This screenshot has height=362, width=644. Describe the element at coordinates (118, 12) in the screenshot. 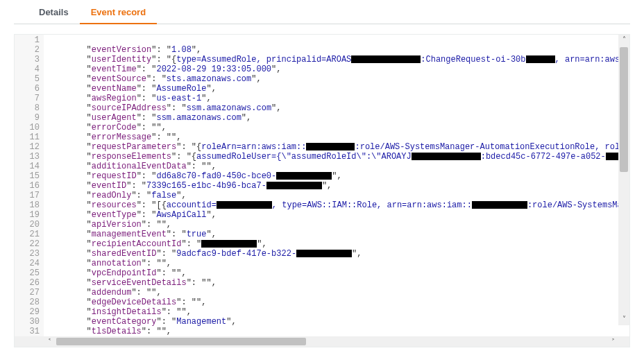

I see `tab-event-record: Event record` at that location.